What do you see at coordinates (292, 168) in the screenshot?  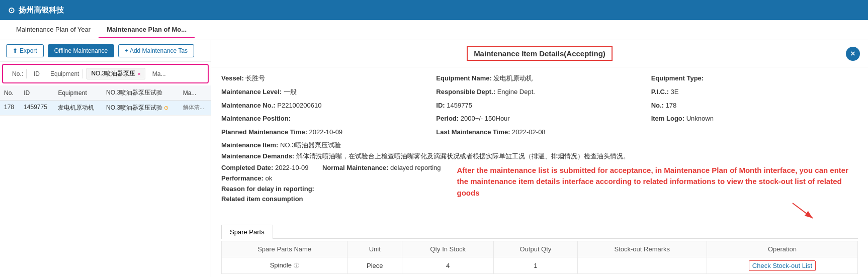 I see `completed-date-value: 2022-10-09` at bounding box center [292, 168].